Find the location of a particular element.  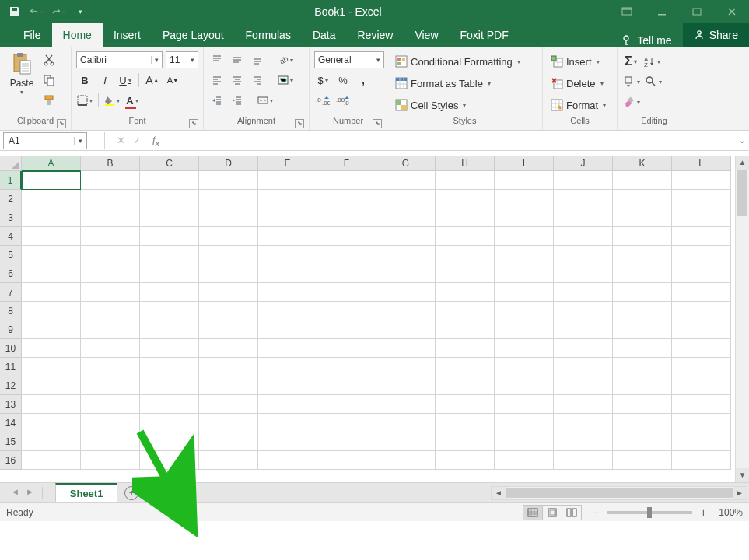

align-bottom-icon is located at coordinates (257, 60).